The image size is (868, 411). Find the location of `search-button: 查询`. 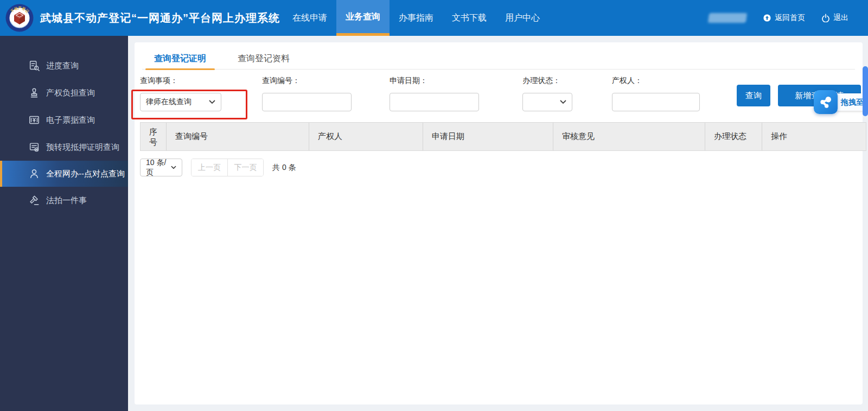

search-button: 查询 is located at coordinates (754, 96).